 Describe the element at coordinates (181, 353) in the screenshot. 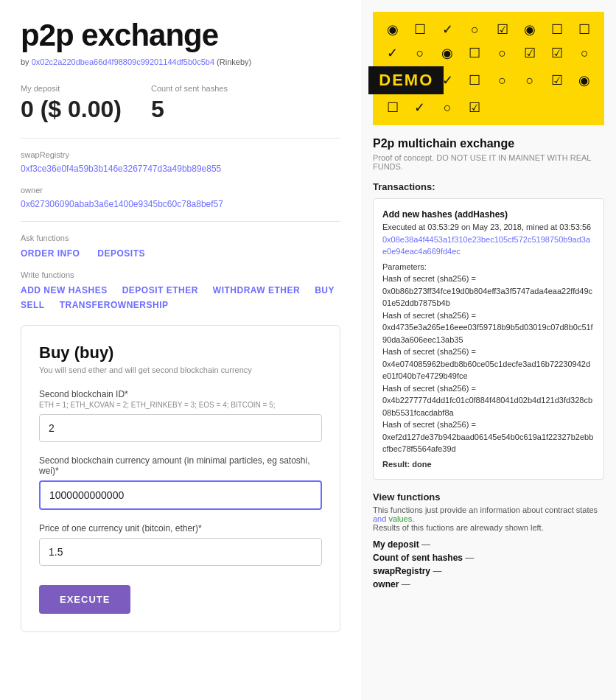

I see `form-title: Buy (buy)` at that location.